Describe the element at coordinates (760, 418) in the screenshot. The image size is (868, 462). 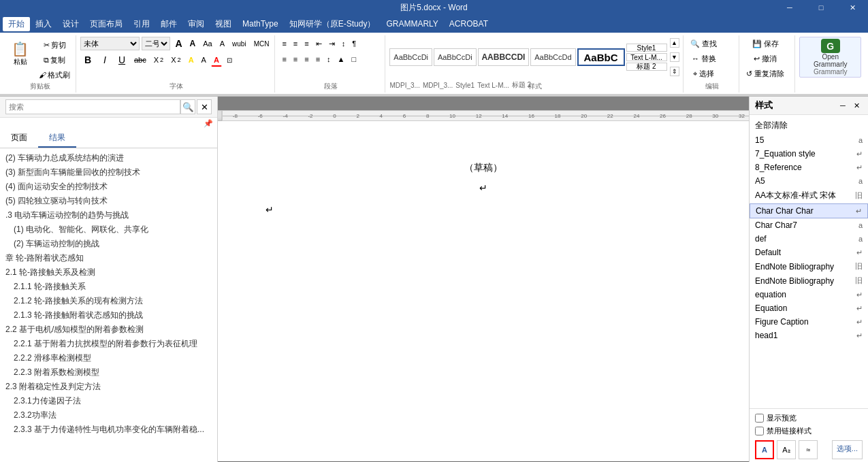
I see `show-preview-checkbox` at that location.